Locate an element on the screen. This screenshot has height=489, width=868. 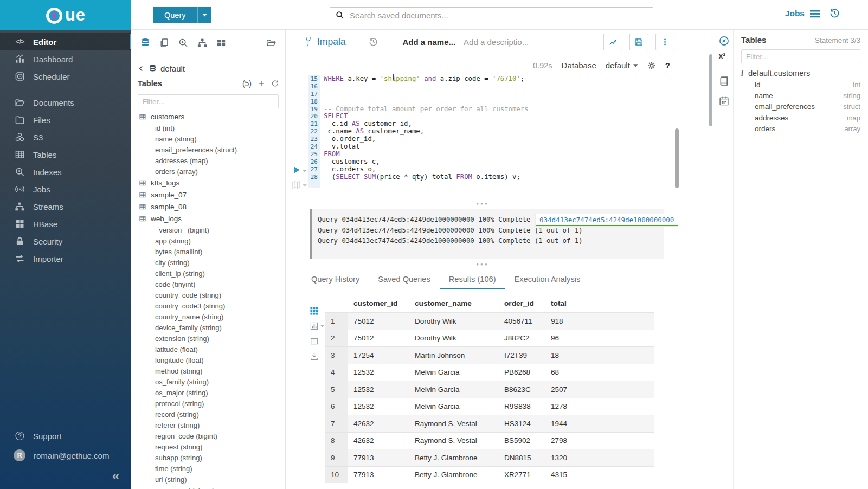
save-button is located at coordinates (639, 42).